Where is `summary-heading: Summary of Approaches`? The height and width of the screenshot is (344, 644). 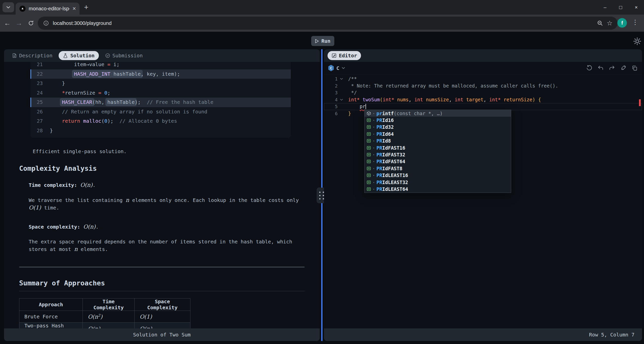 summary-heading: Summary of Approaches is located at coordinates (162, 285).